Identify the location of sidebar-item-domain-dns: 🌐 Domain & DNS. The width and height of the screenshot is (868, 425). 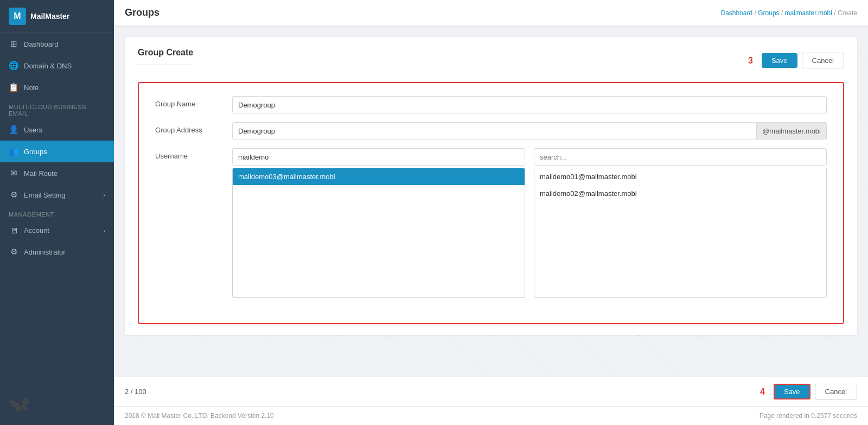
(57, 66).